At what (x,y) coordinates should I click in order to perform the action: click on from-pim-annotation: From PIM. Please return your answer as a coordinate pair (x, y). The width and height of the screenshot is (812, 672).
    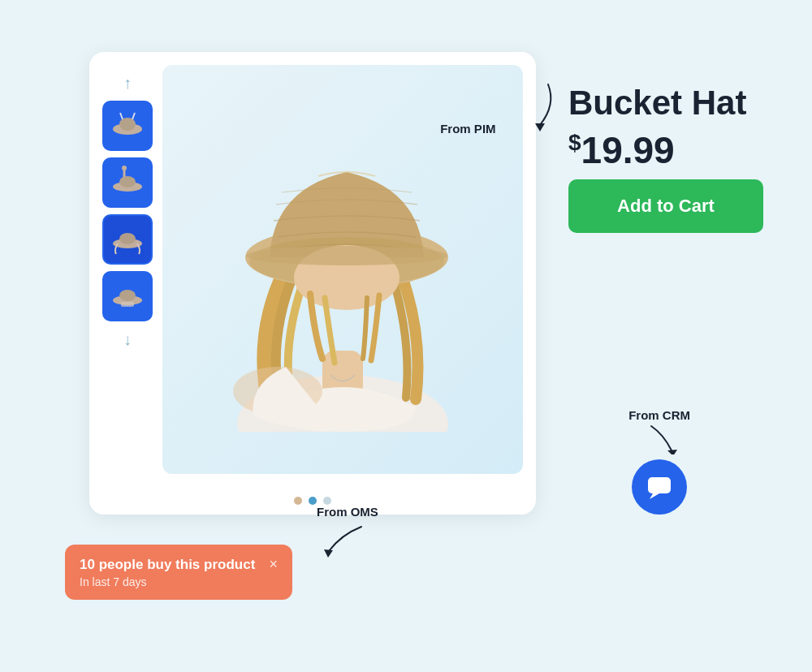
    Looking at the image, I should click on (502, 106).